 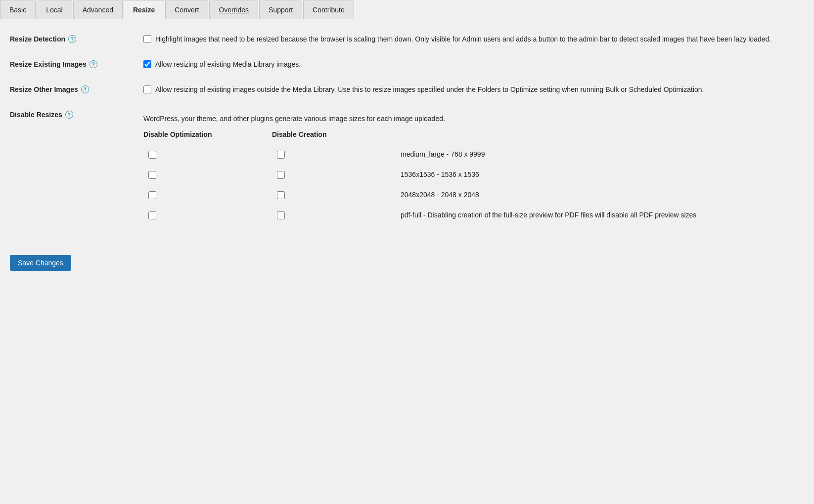 What do you see at coordinates (462, 134) in the screenshot?
I see `disable-table-header: Disable Optimization Disable Creation` at bounding box center [462, 134].